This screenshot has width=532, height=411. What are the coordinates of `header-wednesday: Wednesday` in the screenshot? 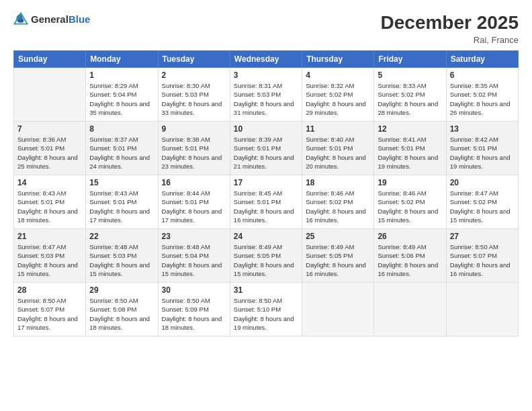 It's located at (266, 59).